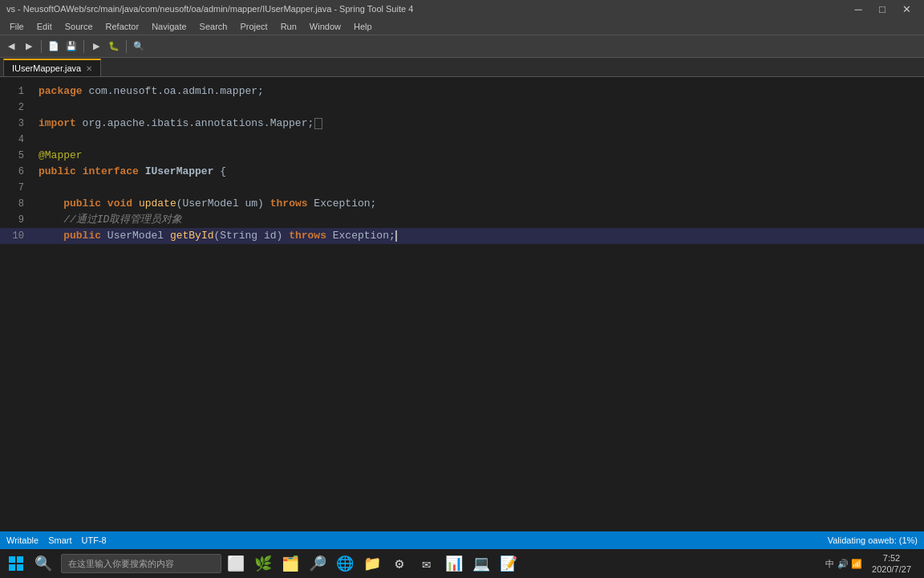  Describe the element at coordinates (45, 26) in the screenshot. I see `menu-edit: Edit` at that location.